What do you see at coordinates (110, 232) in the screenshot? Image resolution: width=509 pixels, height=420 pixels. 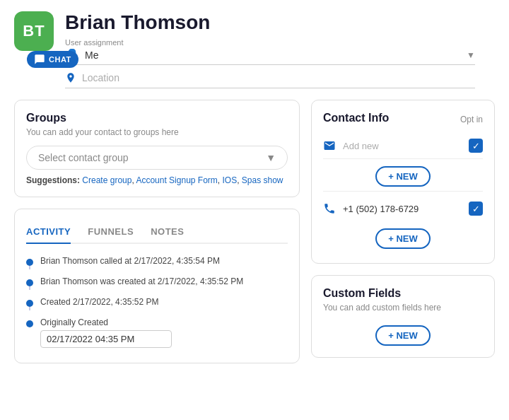 I see `tab-funnels: FUNNELS` at bounding box center [110, 232].